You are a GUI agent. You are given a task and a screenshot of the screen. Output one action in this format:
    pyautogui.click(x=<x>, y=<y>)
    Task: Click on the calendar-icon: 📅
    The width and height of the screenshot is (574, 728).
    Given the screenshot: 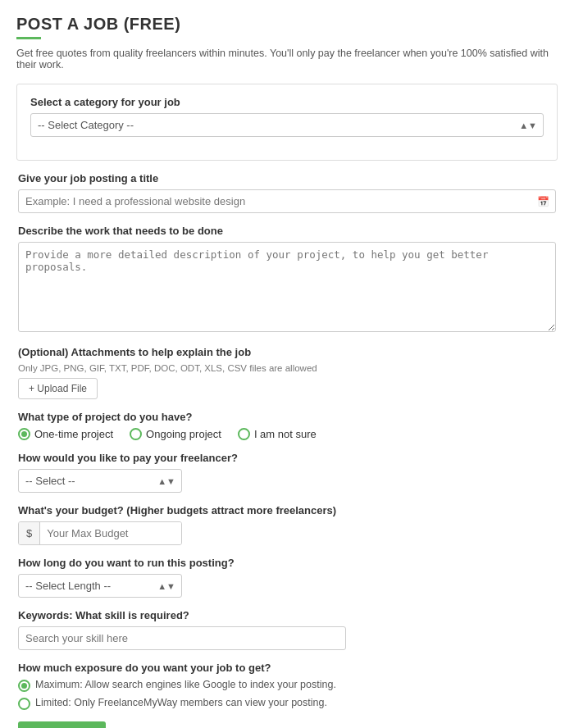 What is the action you would take?
    pyautogui.click(x=543, y=202)
    